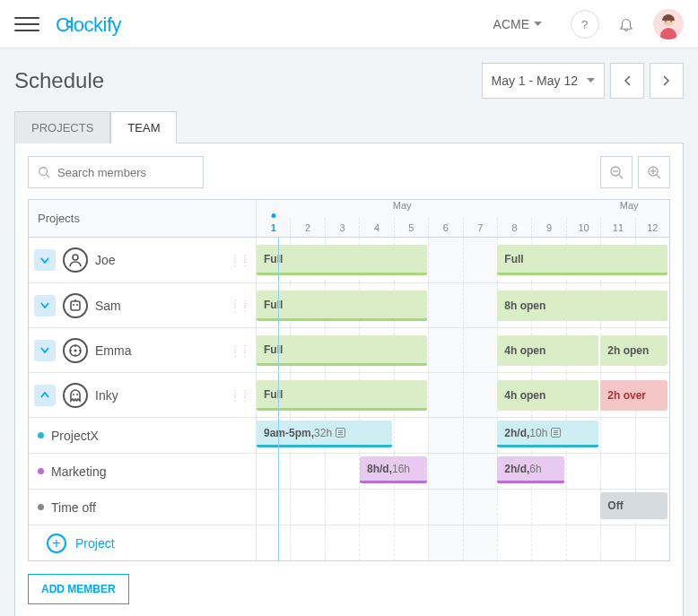 This screenshot has width=698, height=616. Describe the element at coordinates (113, 351) in the screenshot. I see `member-name: Emma` at that location.